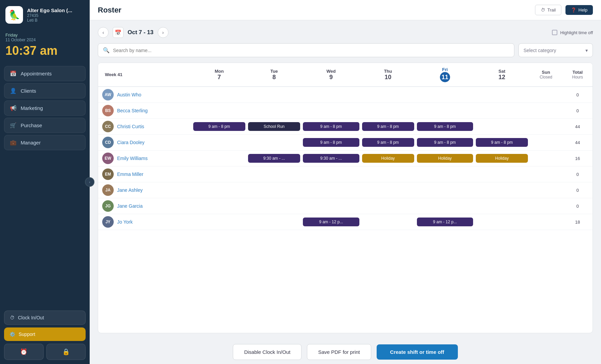 Image resolution: width=601 pixels, height=364 pixels. What do you see at coordinates (555, 32) in the screenshot?
I see `highlight-timeoff-checkbox` at bounding box center [555, 32].